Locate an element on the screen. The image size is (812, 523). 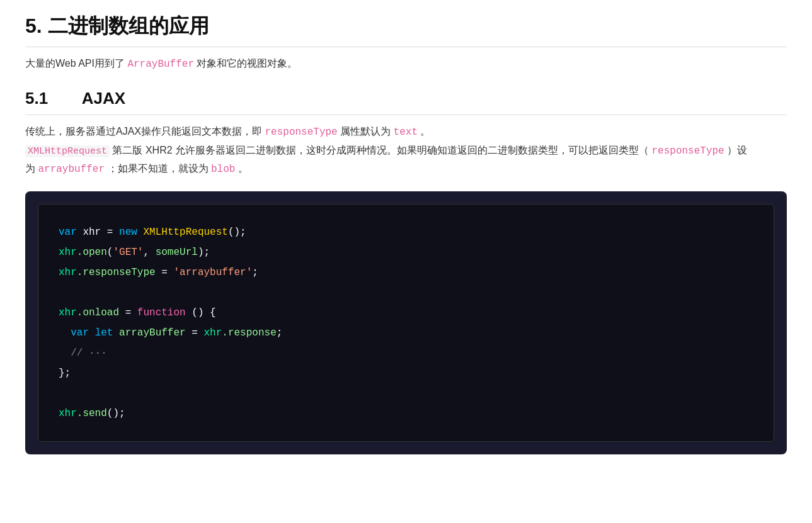
code-line-3: xhr.responseType = 'arraybuffer'; is located at coordinates (406, 273).